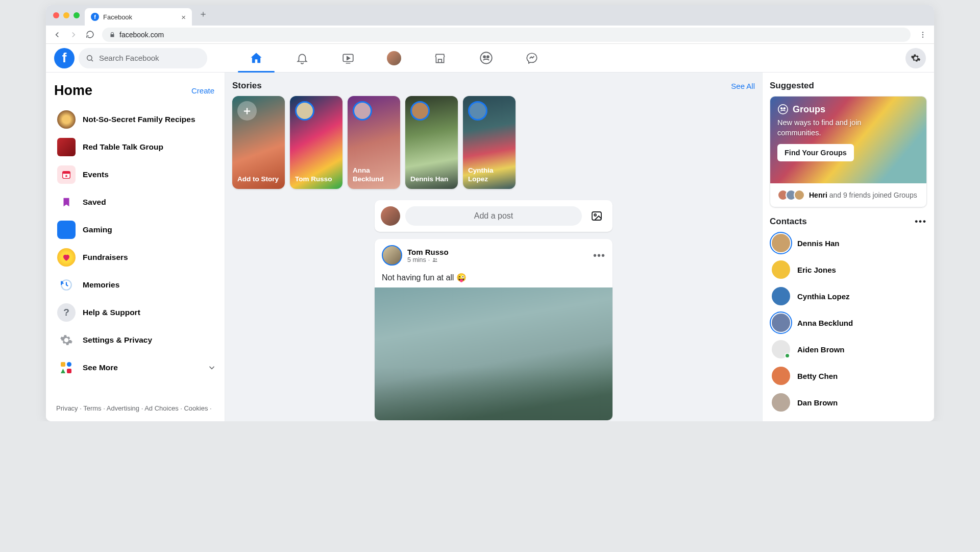 This screenshot has width=980, height=552. I want to click on nav-profile, so click(394, 58).